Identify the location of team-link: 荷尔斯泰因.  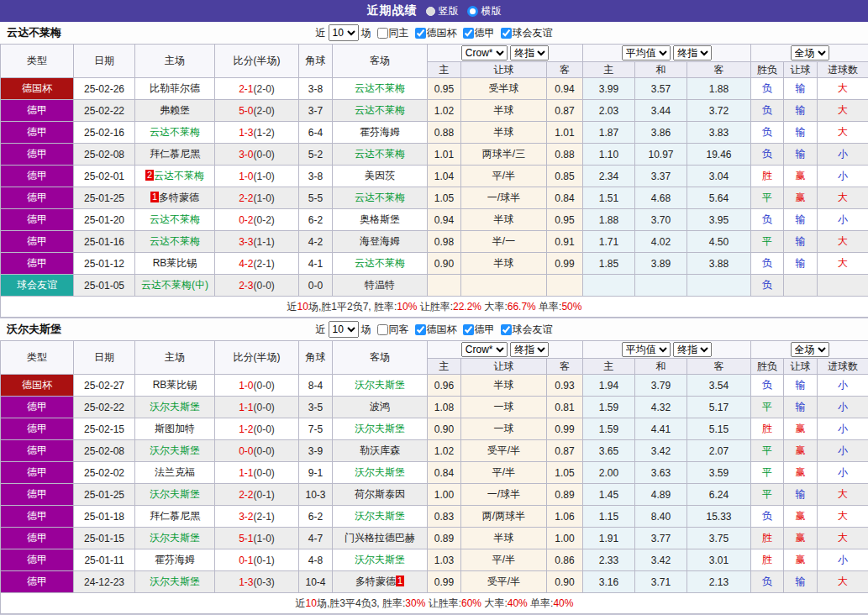
(380, 494).